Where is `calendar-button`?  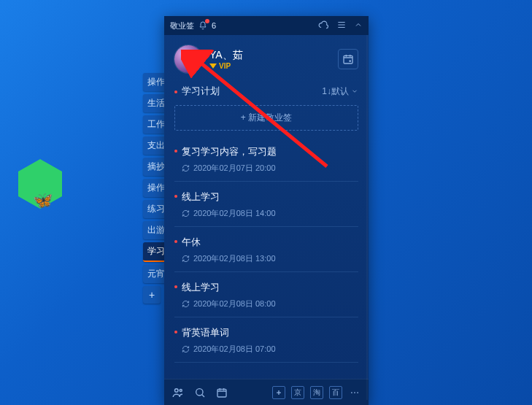 calendar-button is located at coordinates (348, 59).